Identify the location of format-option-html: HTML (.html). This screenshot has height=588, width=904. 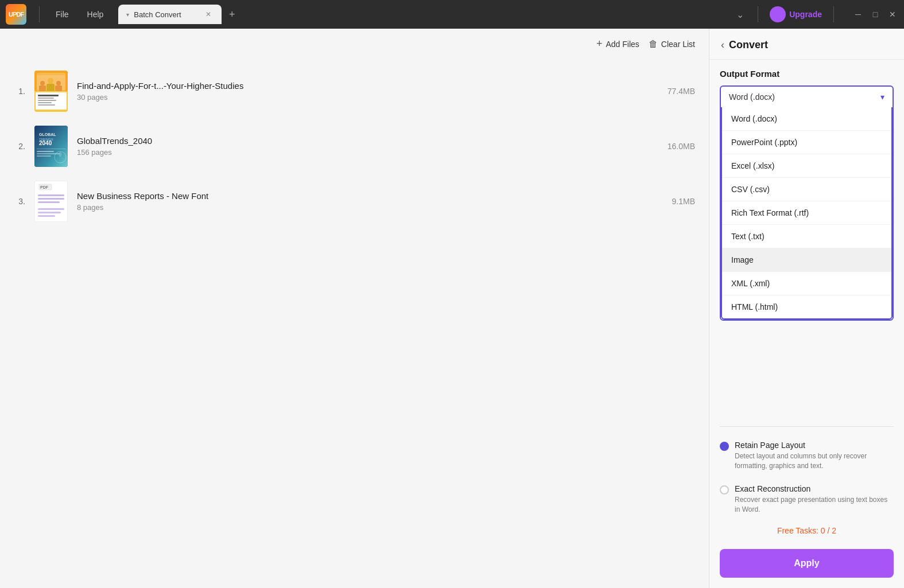
(807, 307).